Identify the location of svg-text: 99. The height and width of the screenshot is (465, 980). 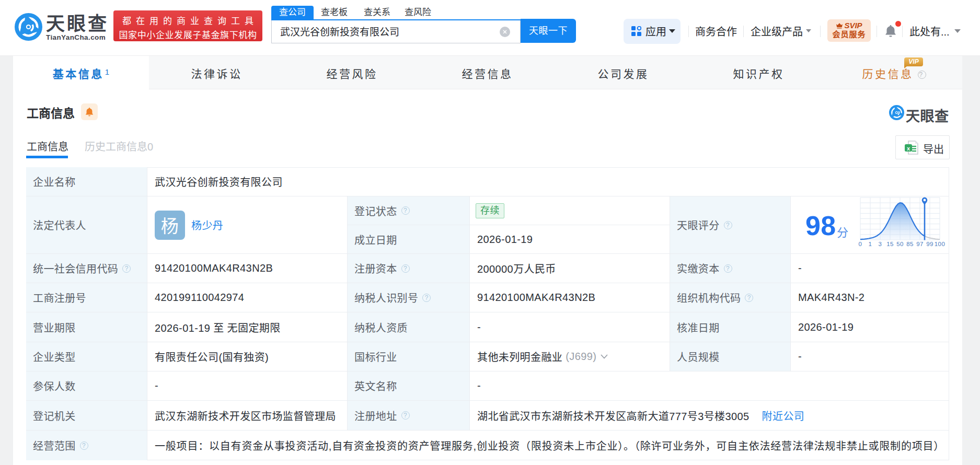
(930, 244).